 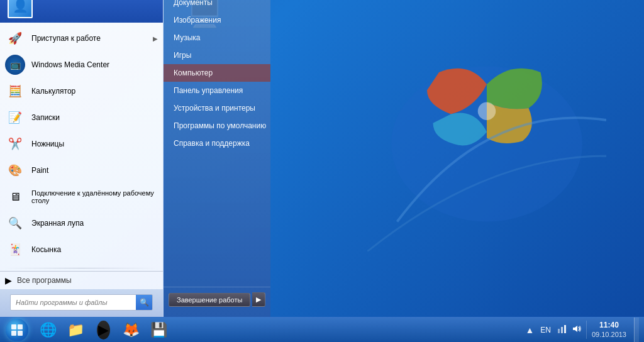 What do you see at coordinates (82, 170) in the screenshot?
I see `menu-item-paint: 🎨 Paint` at bounding box center [82, 170].